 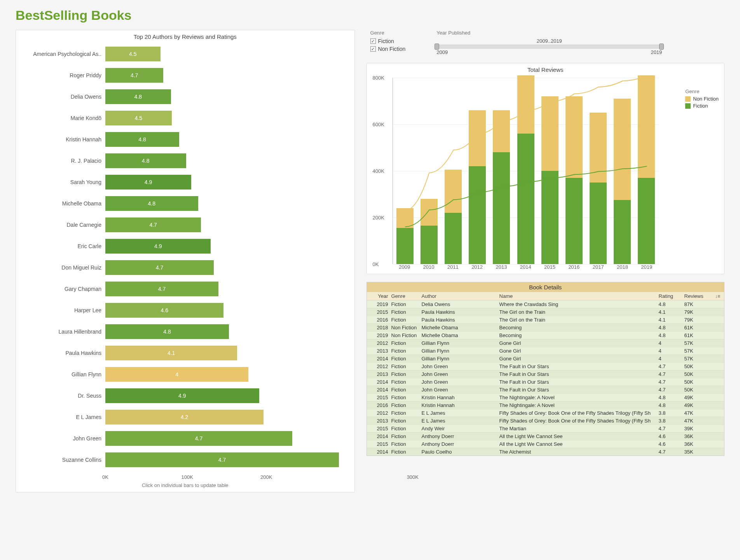 What do you see at coordinates (183, 332) in the screenshot?
I see `author-bar-row: Laura Hillenbrand4.8` at bounding box center [183, 332].